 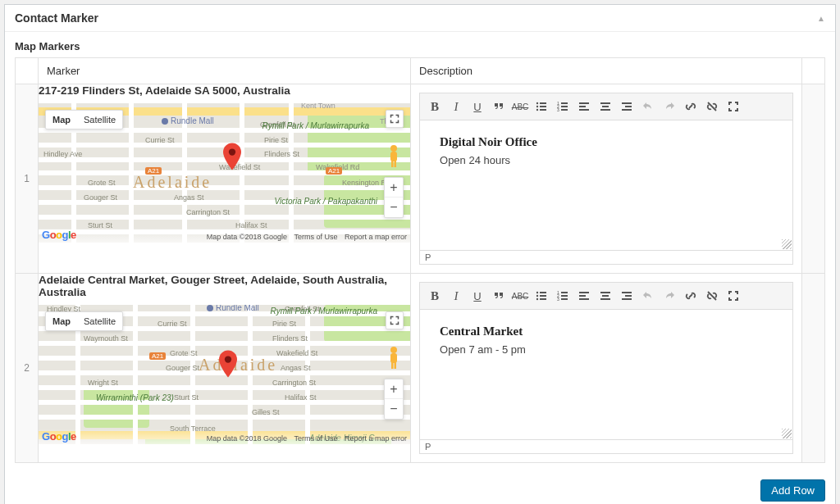 What do you see at coordinates (27, 179) in the screenshot?
I see `row-number: 1` at bounding box center [27, 179].